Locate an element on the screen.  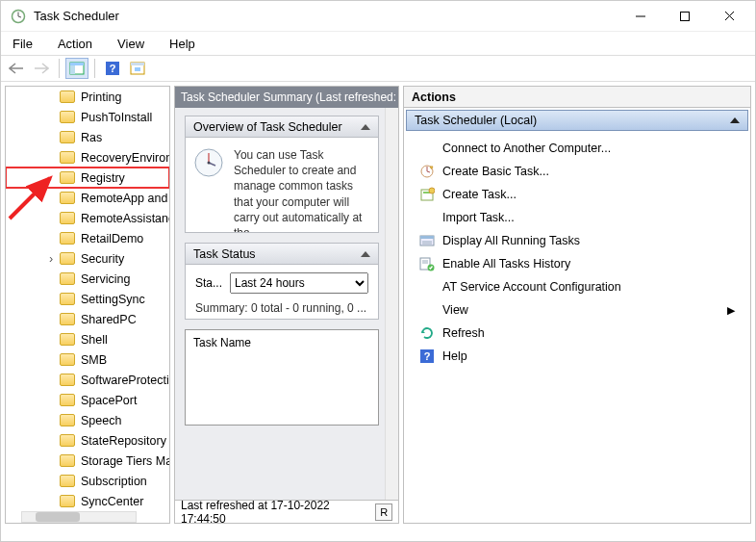
tree-item: Speech is located at coordinates (88, 420).